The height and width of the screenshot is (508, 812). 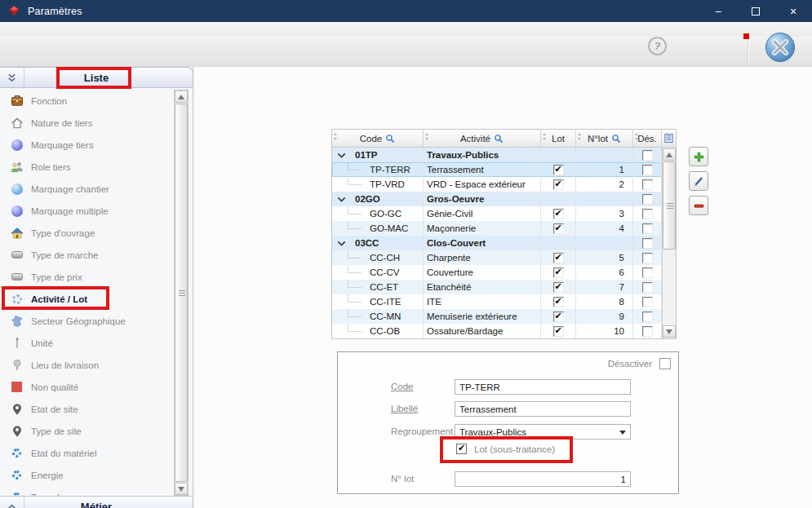 What do you see at coordinates (497, 184) in the screenshot?
I see `table-row-tp-vrd: TP-VRDVRD - Espace extérieur2` at bounding box center [497, 184].